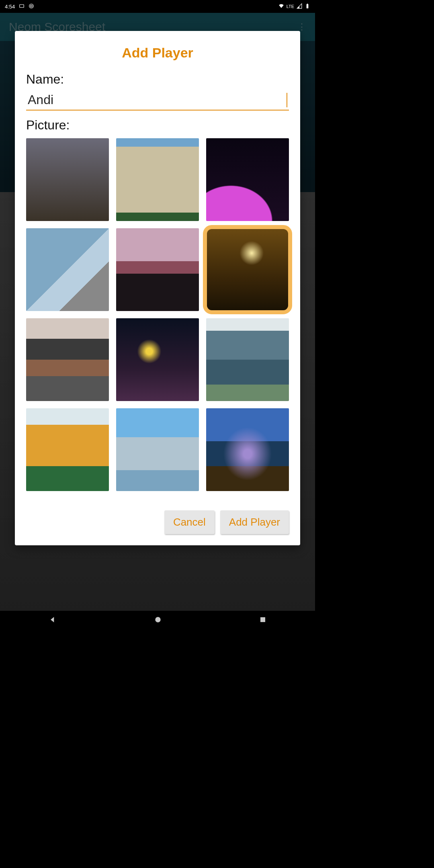 The image size is (434, 868). Describe the element at coordinates (158, 522) in the screenshot. I see `dialog-actions: Cancel Add Player` at that location.